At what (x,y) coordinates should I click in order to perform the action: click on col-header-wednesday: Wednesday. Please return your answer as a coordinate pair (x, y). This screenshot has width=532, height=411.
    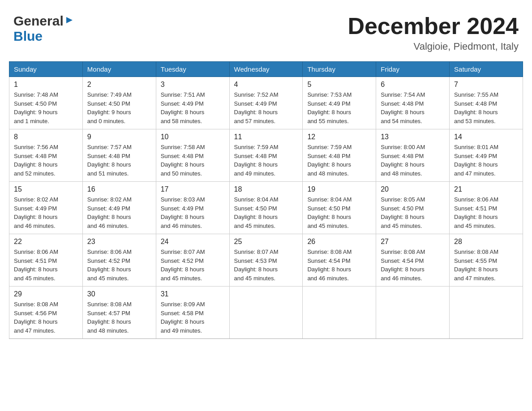
    Looking at the image, I should click on (266, 69).